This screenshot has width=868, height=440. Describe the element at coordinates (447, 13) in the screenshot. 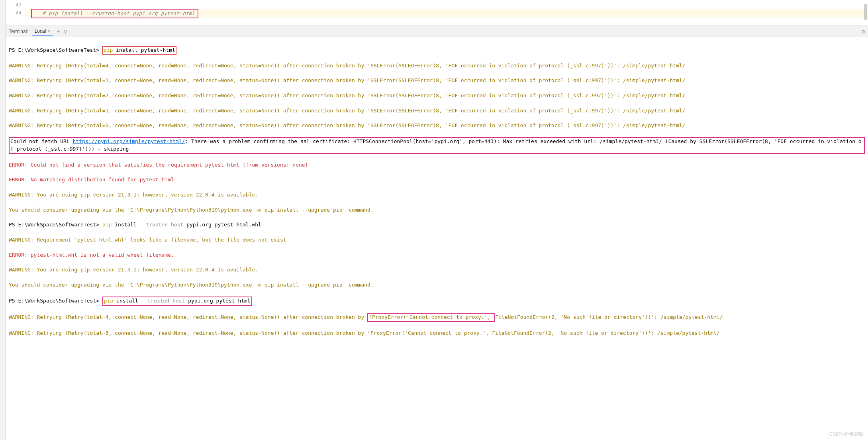

I see `code-lines: # pip install --trusted-host pypi.org py…` at that location.